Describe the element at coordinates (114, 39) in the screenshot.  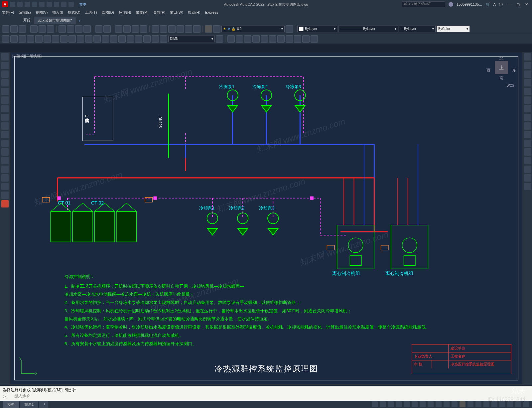
I see `tolerance-icon` at that location.